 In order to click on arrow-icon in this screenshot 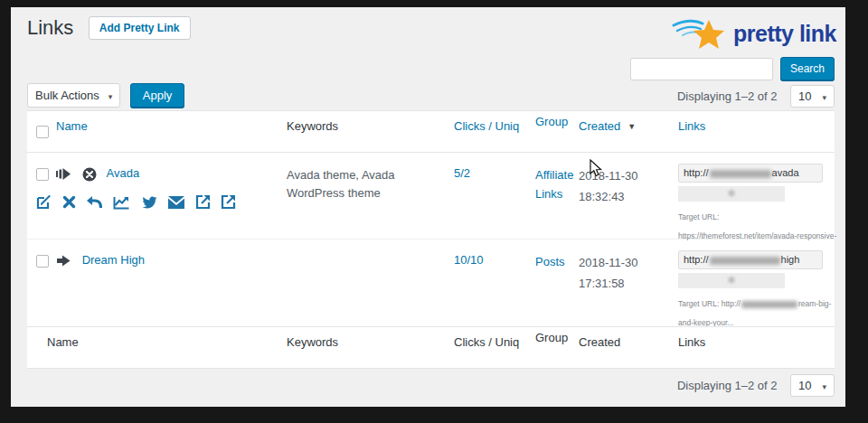, I will do `click(63, 260)`.